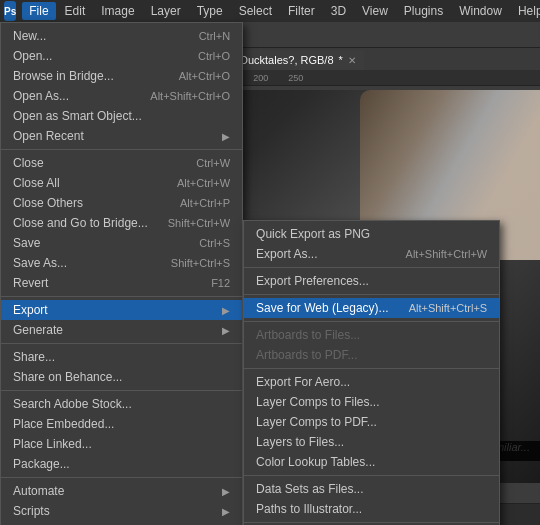  What do you see at coordinates (122, 283) in the screenshot?
I see `menu-revert: RevertF12` at bounding box center [122, 283].